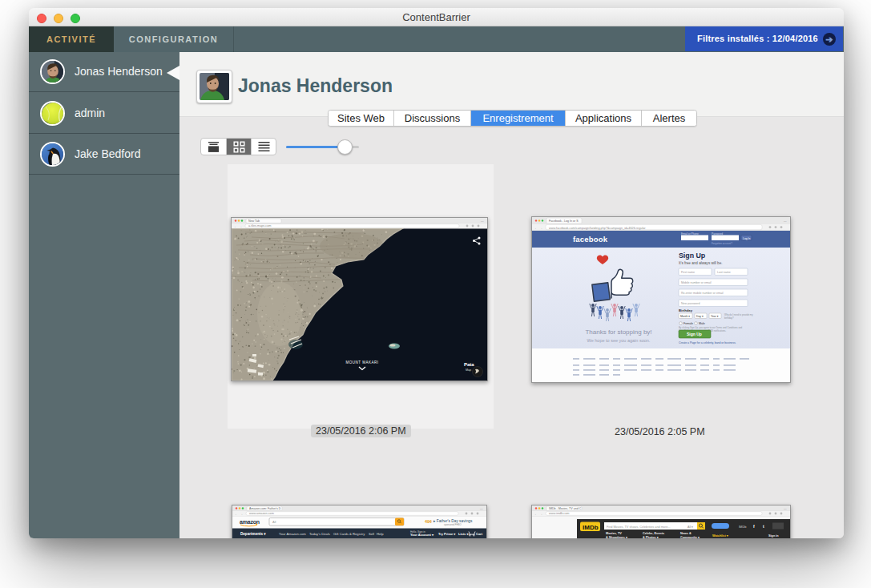 This screenshot has width=871, height=588. Describe the element at coordinates (691, 527) in the screenshot. I see `svg-text: All ▾` at that location.